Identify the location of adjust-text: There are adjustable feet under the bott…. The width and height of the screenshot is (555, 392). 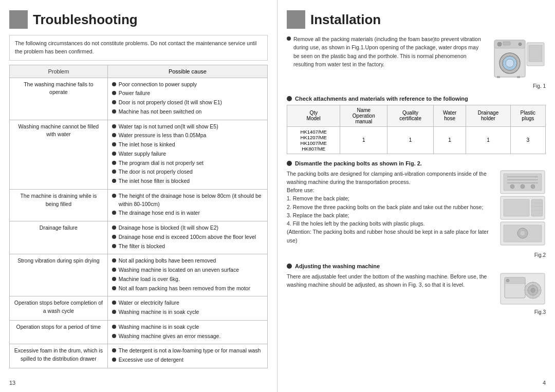
(391, 281).